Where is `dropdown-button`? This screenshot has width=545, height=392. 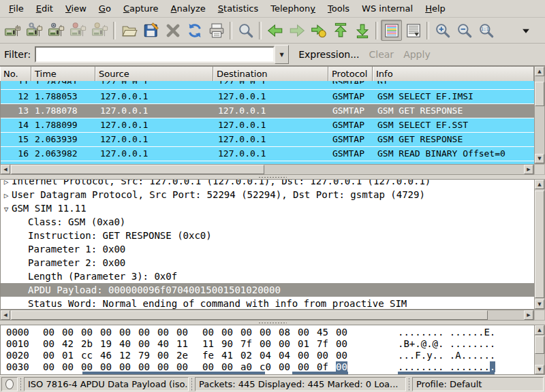
dropdown-button is located at coordinates (526, 30).